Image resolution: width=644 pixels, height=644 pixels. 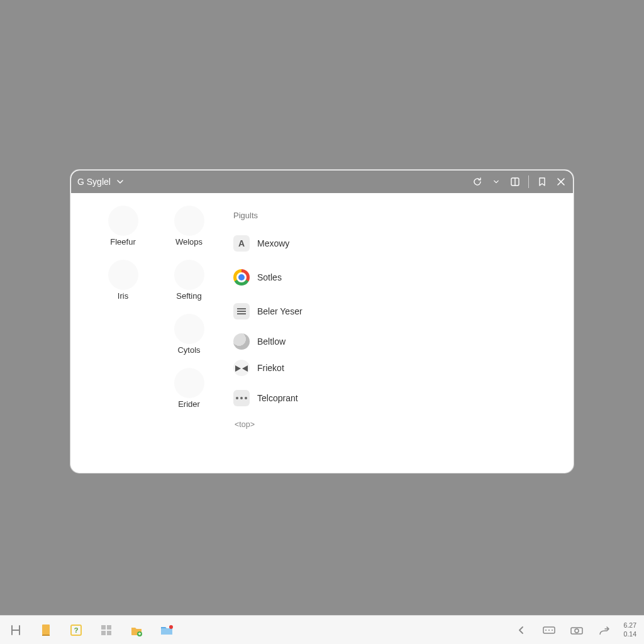 I want to click on refresh-menu-button, so click(x=496, y=182).